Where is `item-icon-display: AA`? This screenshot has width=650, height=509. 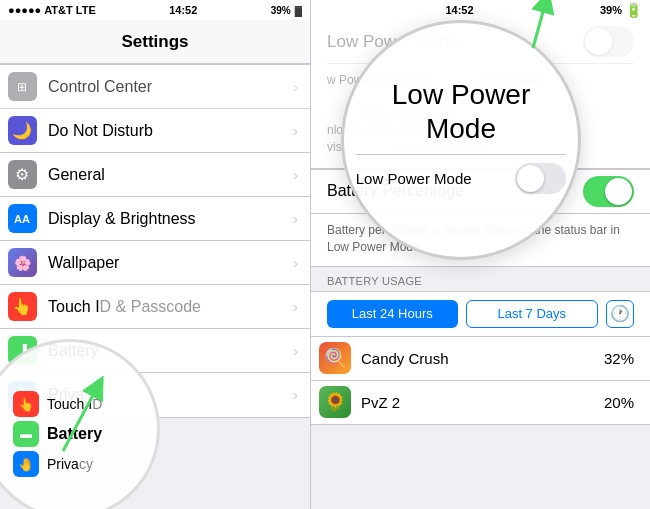
item-icon-display: AA is located at coordinates (22, 219).